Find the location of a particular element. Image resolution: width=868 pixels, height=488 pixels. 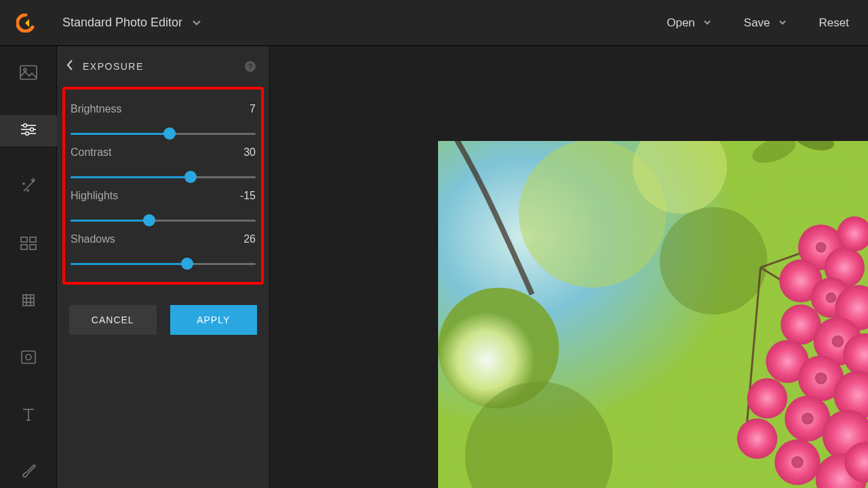

camera-icon is located at coordinates (28, 359).